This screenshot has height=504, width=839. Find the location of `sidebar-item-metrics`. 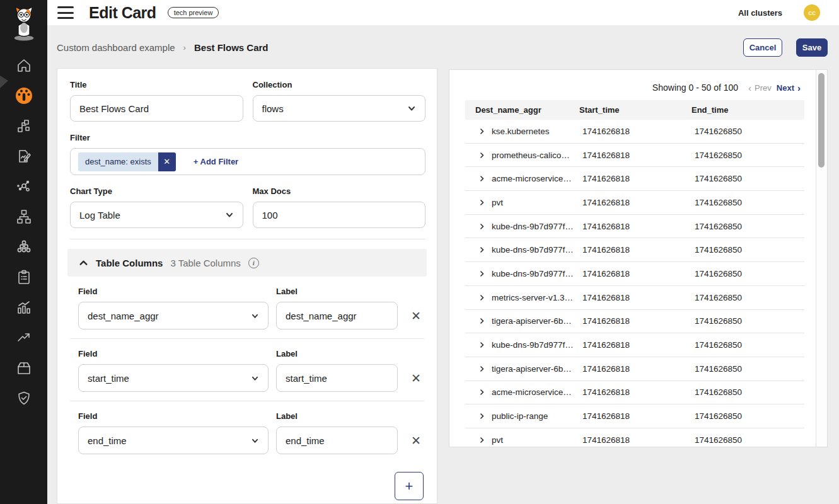

sidebar-item-metrics is located at coordinates (24, 307).